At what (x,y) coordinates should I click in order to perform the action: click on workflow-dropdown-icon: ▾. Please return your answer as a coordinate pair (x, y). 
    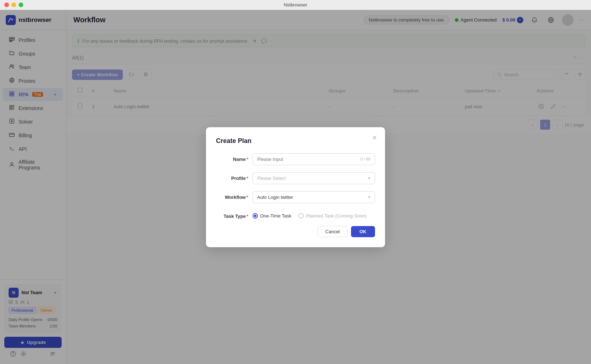
    Looking at the image, I should click on (369, 197).